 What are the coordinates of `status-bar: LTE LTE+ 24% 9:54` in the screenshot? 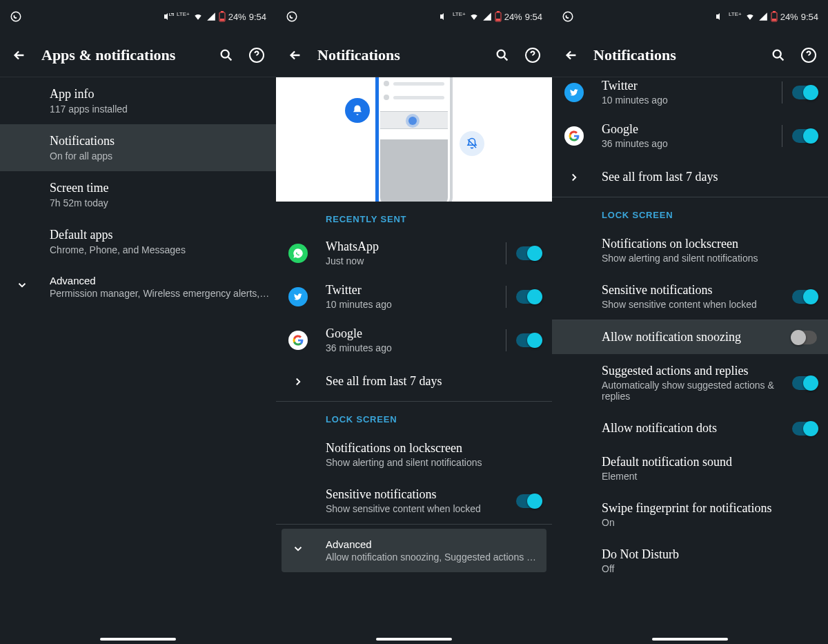 It's located at (138, 17).